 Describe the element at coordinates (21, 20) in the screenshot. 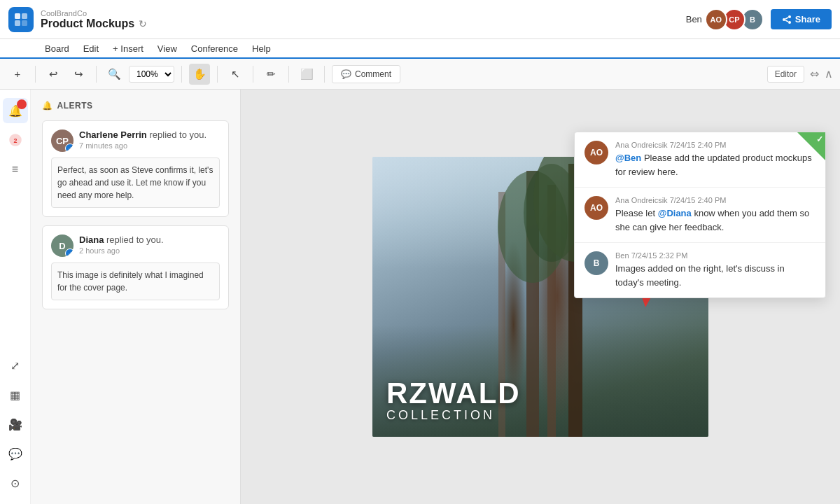

I see `app-logo` at that location.